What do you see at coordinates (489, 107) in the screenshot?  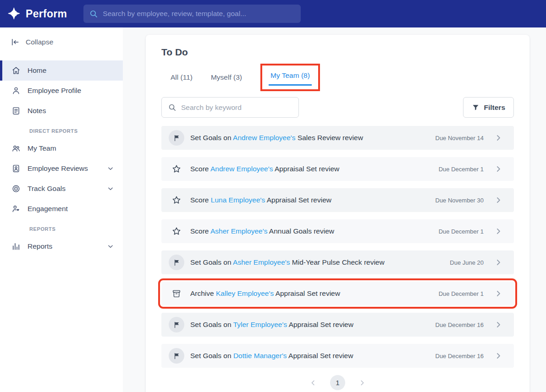 I see `filters-button: Filters` at bounding box center [489, 107].